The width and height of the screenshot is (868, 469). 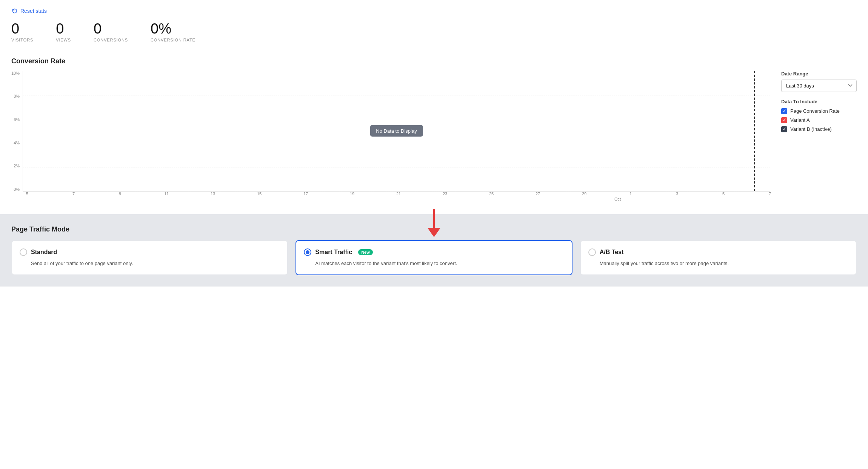 I want to click on traffic-options: Standard Send all of your traffic to one…, so click(x=434, y=258).